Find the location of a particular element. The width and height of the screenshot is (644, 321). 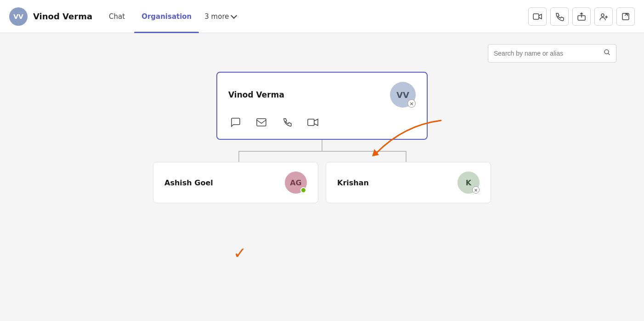

header-actions is located at coordinates (582, 17).